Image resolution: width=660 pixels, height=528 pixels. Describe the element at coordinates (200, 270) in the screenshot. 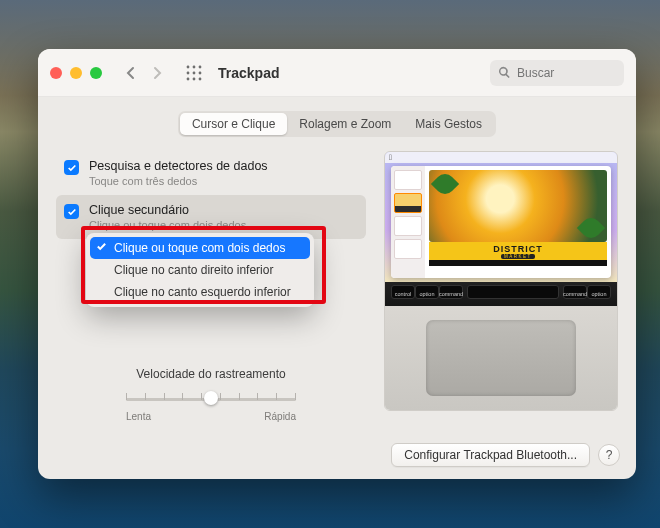

I see `dropdown-item-bottom-right: Clique no canto direito inferior` at that location.